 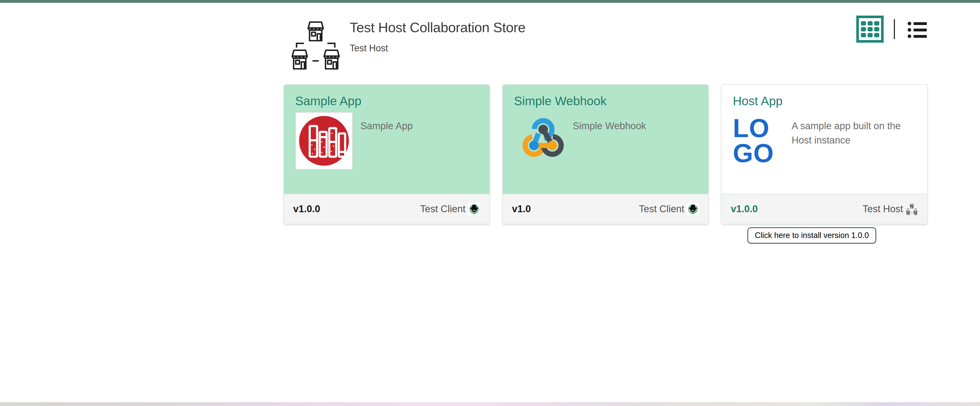 I want to click on page-title: Test Host Collaboration Store, so click(x=438, y=27).